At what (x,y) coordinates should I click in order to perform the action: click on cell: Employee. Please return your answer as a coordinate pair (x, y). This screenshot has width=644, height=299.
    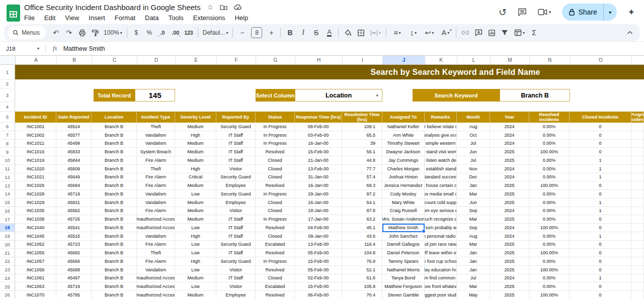
    Looking at the image, I should click on (236, 203).